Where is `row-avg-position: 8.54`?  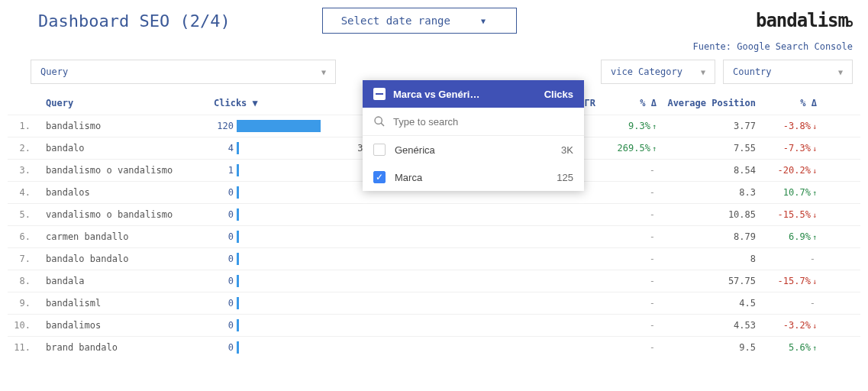 row-avg-position: 8.54 is located at coordinates (706, 170).